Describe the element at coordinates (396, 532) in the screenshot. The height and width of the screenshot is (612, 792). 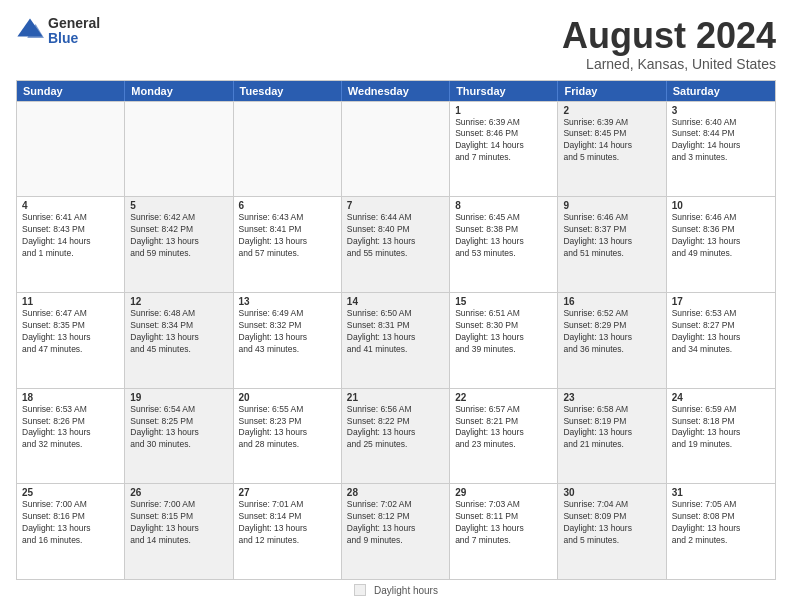
I see `cal-cell: 28Sunrise: 7:02 AM Sunset: 8:12 PM Dayli…` at that location.